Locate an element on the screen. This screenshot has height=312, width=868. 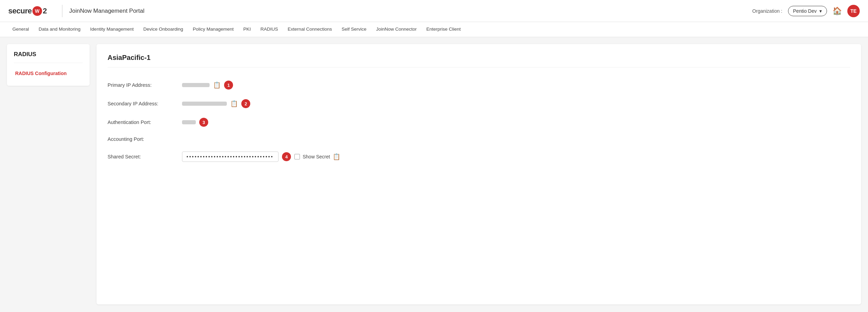
logo-text-before: secure is located at coordinates (20, 11).